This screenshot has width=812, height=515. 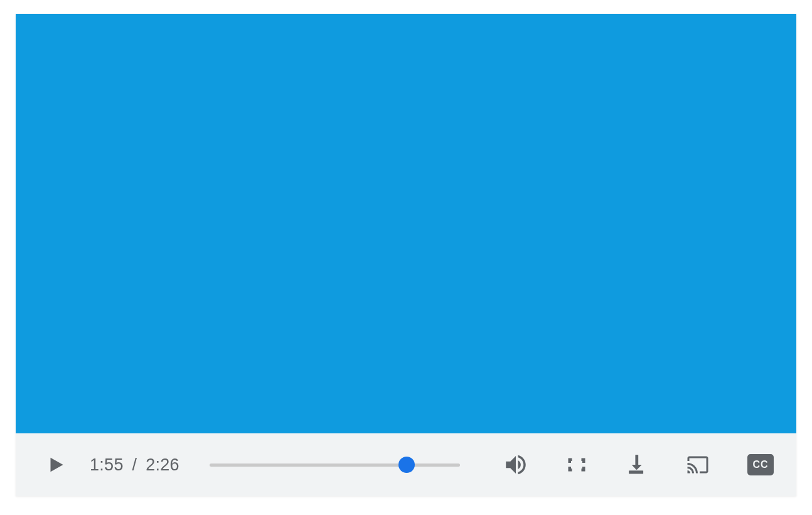 What do you see at coordinates (761, 465) in the screenshot?
I see `captions-button: CC` at bounding box center [761, 465].